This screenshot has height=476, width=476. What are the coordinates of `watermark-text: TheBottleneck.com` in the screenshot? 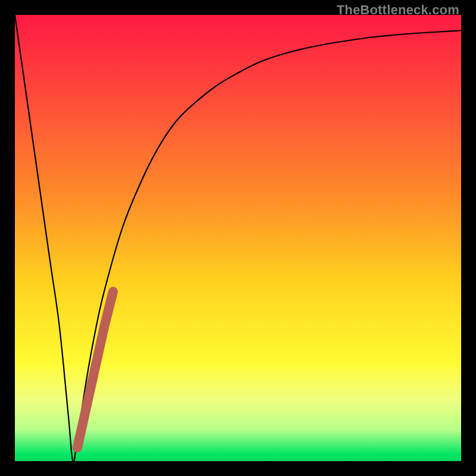 It's located at (398, 10).